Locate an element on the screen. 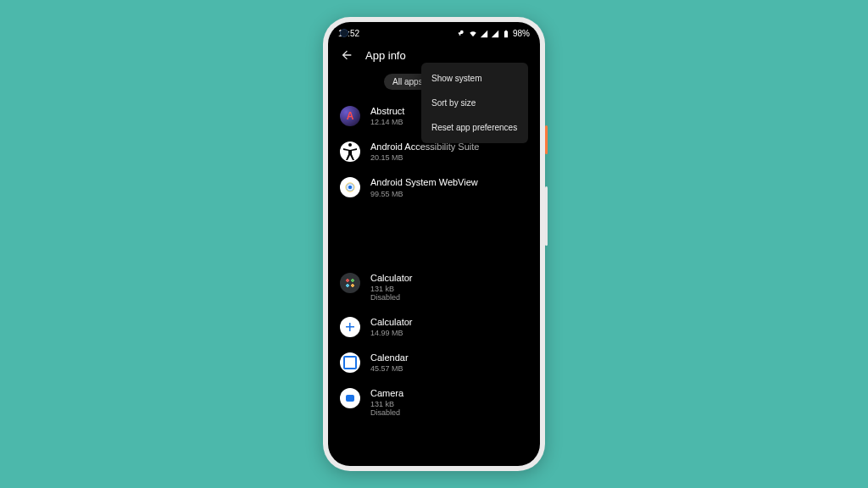  menu-item-reset-preferences: Reset app preferences is located at coordinates (475, 127).